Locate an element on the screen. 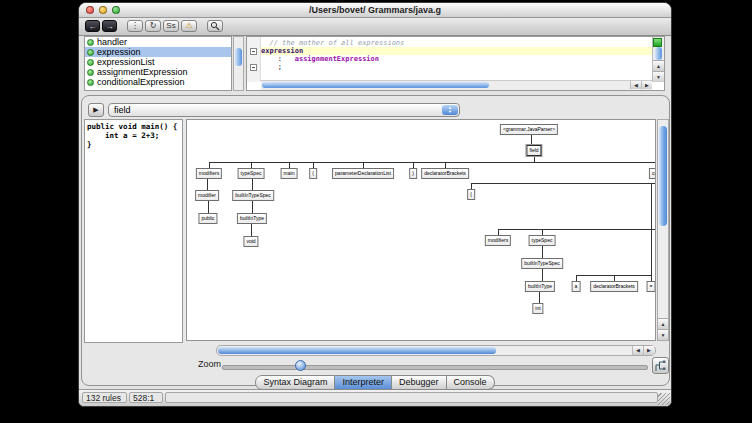 The width and height of the screenshot is (752, 423). code-token: expression is located at coordinates (282, 51).